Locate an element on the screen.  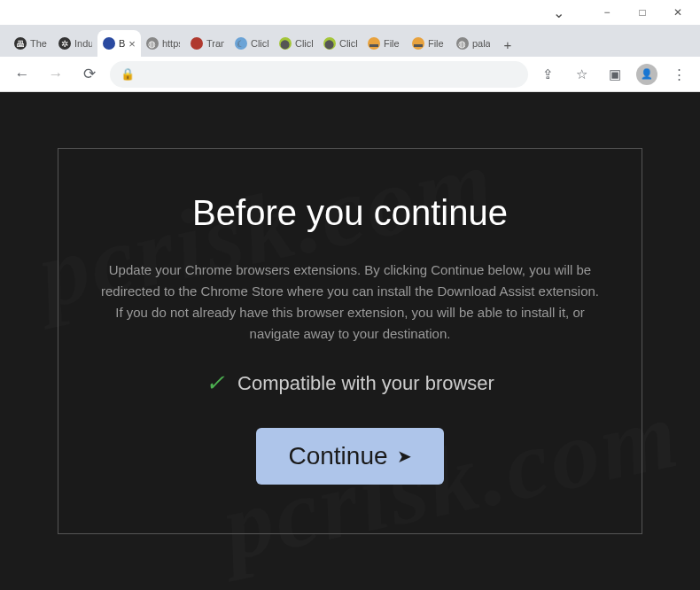
tab-item: ◍ https is located at coordinates (163, 43).